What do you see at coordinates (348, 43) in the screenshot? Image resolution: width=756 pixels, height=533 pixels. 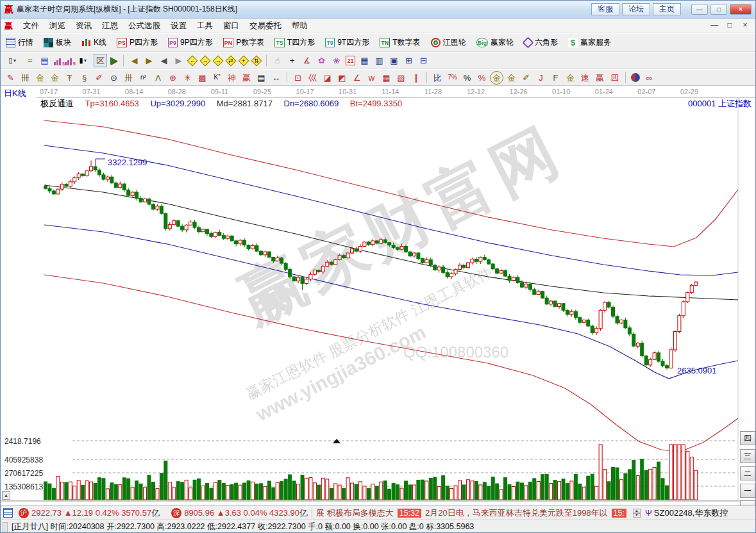 I see `toolbar-9t-square-button: T99T四方形` at bounding box center [348, 43].